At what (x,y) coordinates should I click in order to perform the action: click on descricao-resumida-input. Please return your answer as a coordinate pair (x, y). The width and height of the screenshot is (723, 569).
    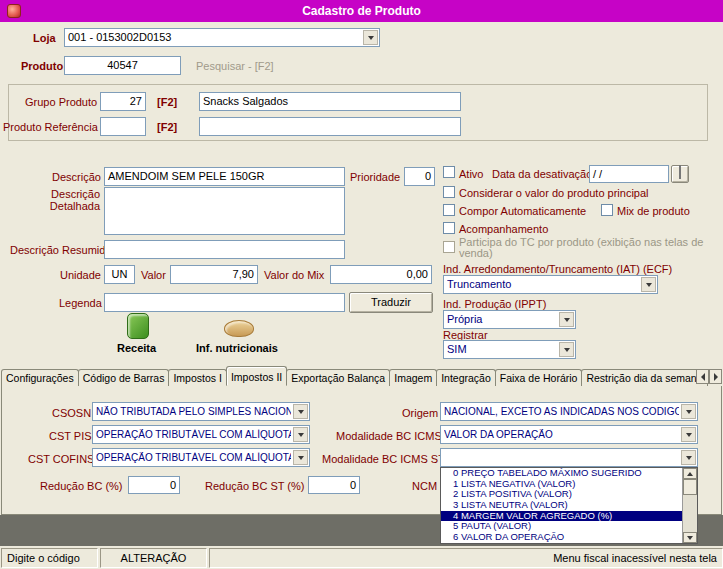
    Looking at the image, I should click on (224, 250).